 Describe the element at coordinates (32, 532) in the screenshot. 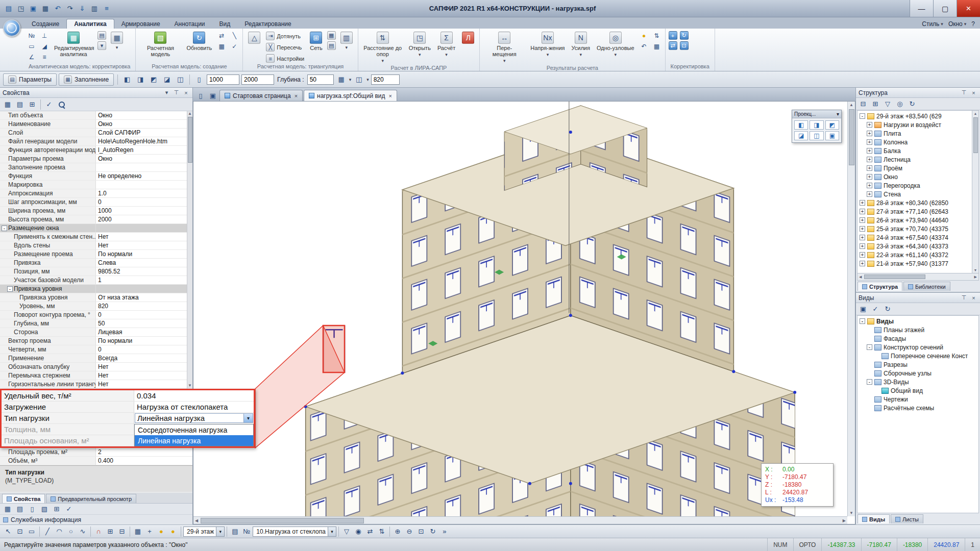

I see `select-poly-icon: ▭` at that location.